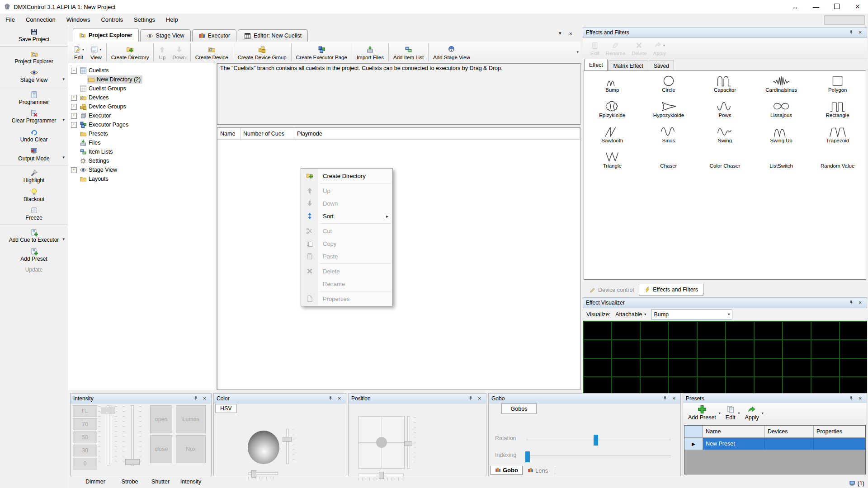 This screenshot has height=488, width=868. What do you see at coordinates (264, 447) in the screenshot?
I see `color-wheel` at bounding box center [264, 447].